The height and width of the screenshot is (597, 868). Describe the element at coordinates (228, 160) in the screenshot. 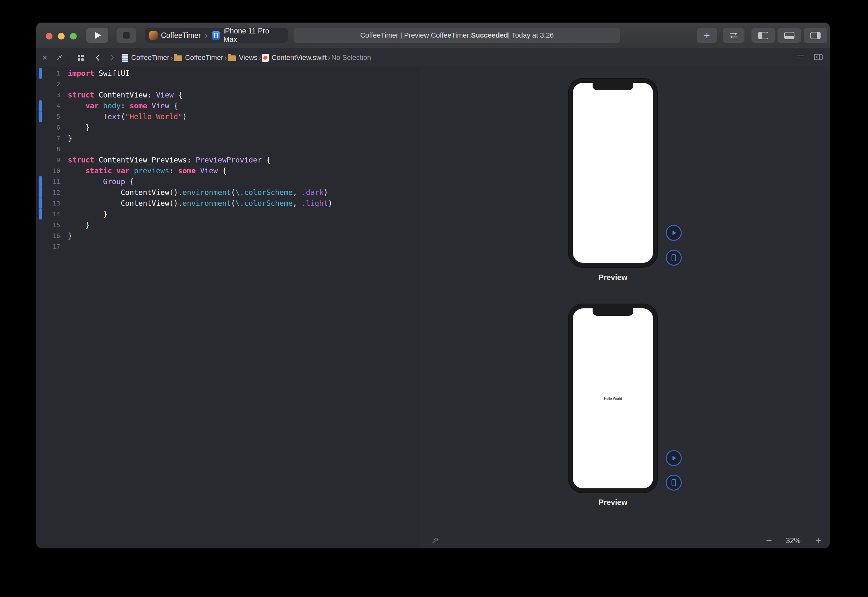

I see `code-line: 9struct ContentView_Previews: PreviewPro…` at that location.